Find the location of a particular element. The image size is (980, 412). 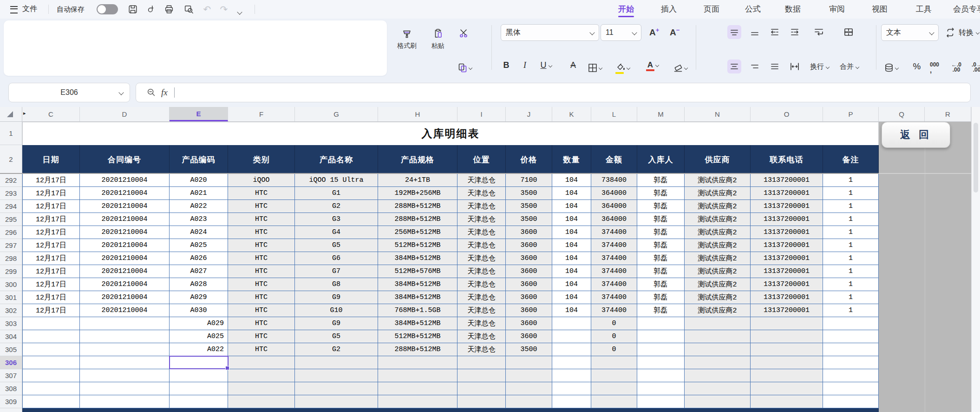

table-header-cell: 类别 is located at coordinates (261, 159).